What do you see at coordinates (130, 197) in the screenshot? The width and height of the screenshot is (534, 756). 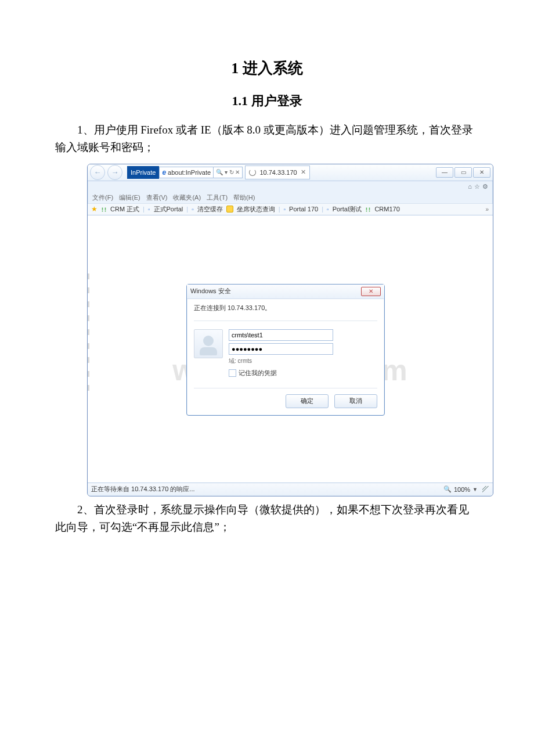 I see `menu-edit: 编辑(E)` at bounding box center [130, 197].